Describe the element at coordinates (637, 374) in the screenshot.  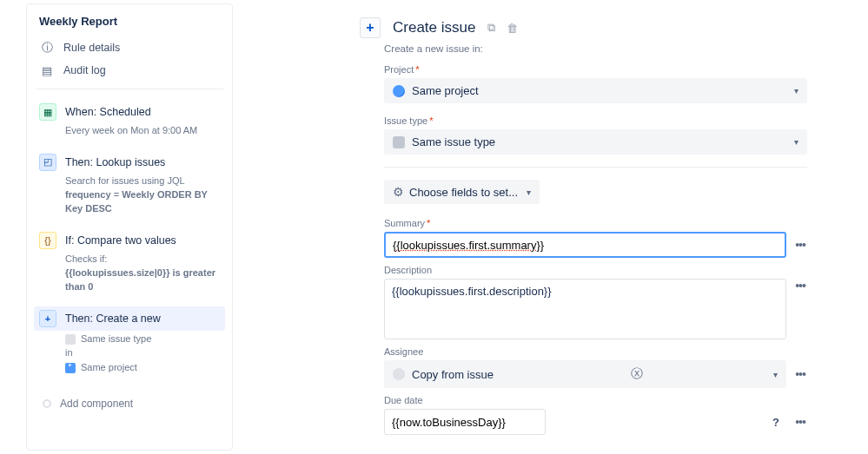
I see `clear-icon: ⓧ` at that location.